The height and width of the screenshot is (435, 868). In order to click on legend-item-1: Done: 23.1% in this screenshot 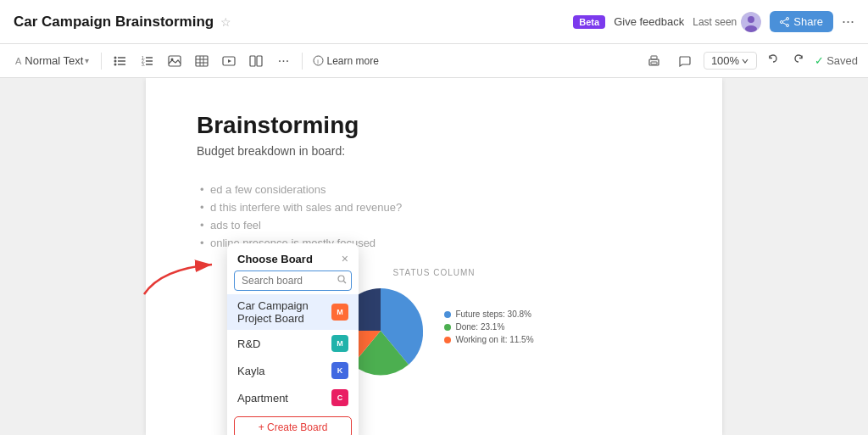, I will do `click(488, 327)`.